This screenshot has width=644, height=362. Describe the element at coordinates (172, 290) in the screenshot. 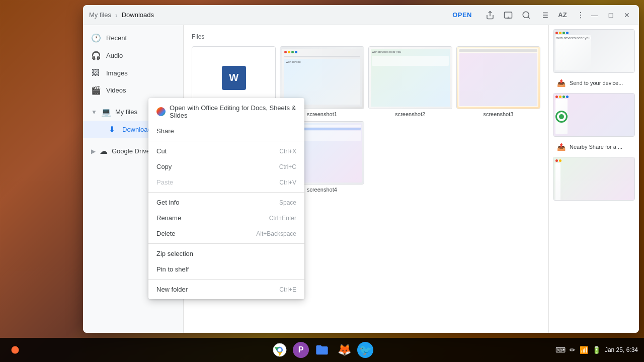

I see `context-new-folder-label: New folder` at that location.